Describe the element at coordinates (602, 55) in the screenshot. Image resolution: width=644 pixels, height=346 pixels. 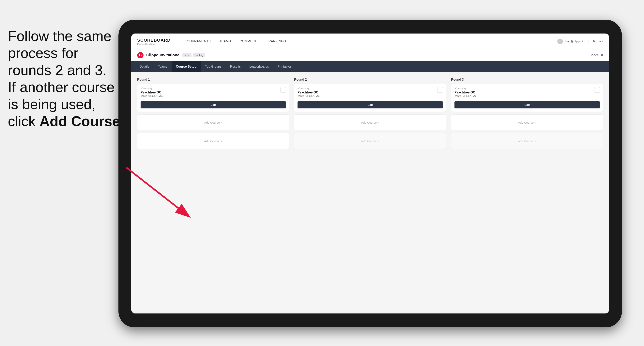
I see `close-icon: ✕` at that location.